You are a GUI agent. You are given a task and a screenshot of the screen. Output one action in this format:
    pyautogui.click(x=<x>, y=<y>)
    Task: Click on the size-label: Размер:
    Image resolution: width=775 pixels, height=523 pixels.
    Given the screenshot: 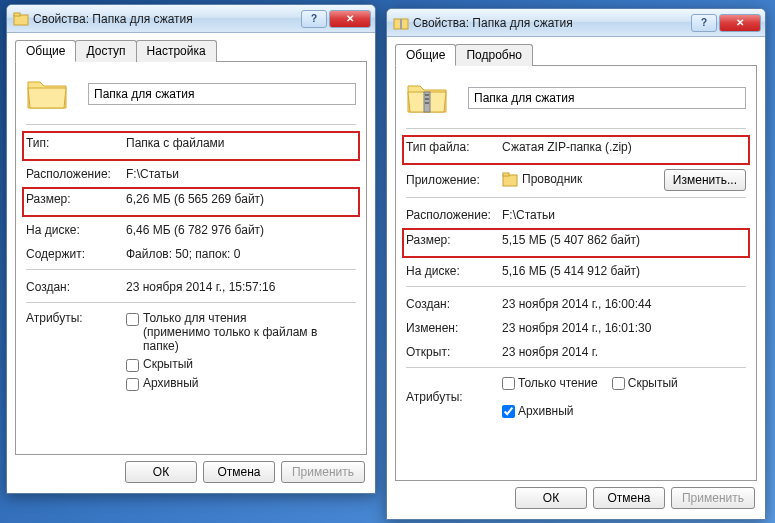 What is the action you would take?
    pyautogui.click(x=76, y=199)
    